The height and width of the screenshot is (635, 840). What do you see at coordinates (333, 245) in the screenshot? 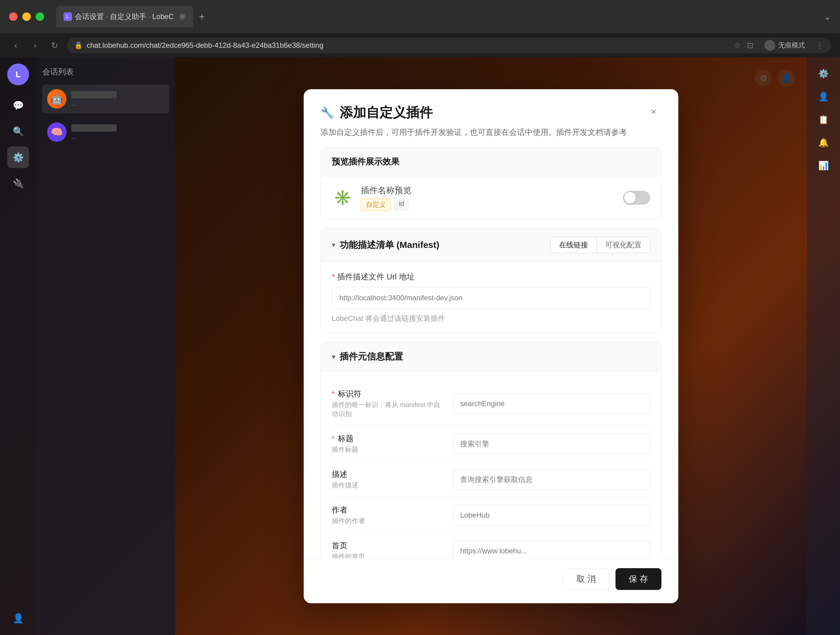
I see `manifest-collapse-icon: ▾` at bounding box center [333, 245].